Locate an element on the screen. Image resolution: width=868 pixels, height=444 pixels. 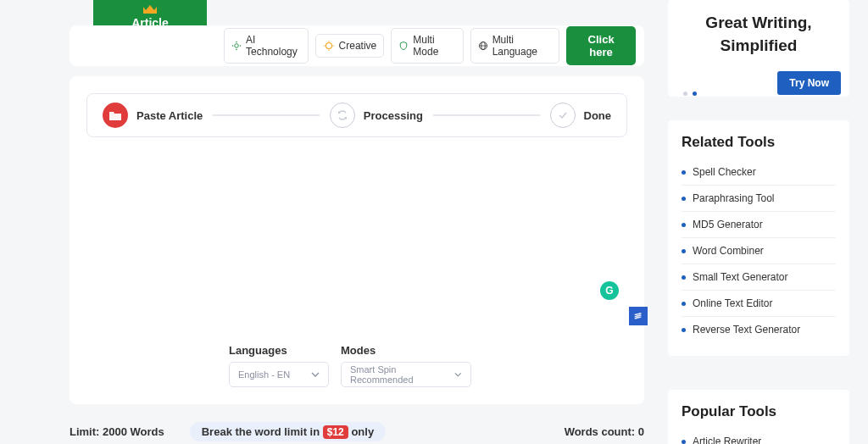
promo-line-1: Great Writing, is located at coordinates (758, 22).